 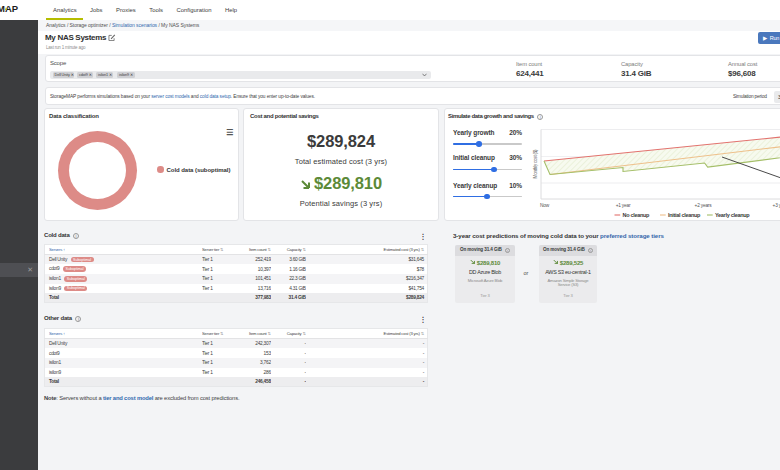 I want to click on svg-text: Now, so click(x=545, y=206).